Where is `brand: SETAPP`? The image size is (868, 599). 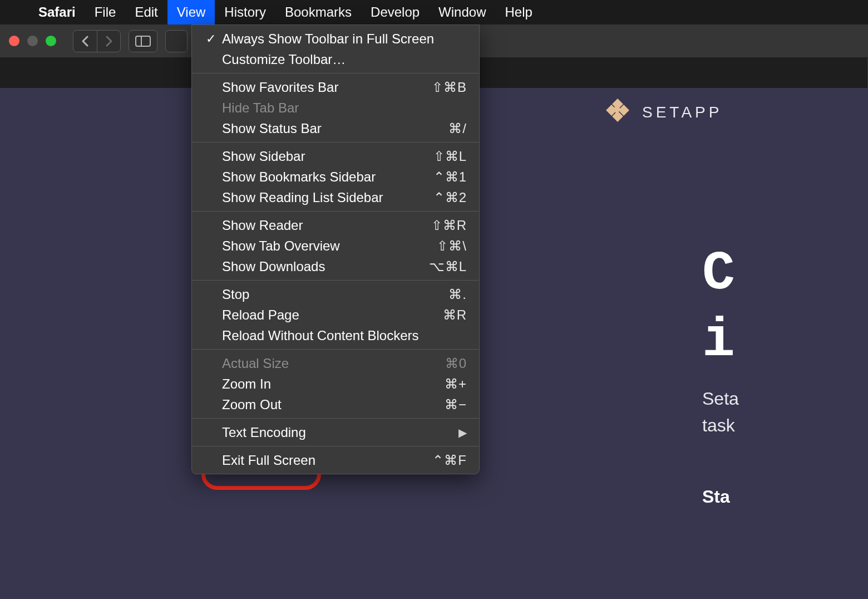
brand: SETAPP is located at coordinates (664, 112).